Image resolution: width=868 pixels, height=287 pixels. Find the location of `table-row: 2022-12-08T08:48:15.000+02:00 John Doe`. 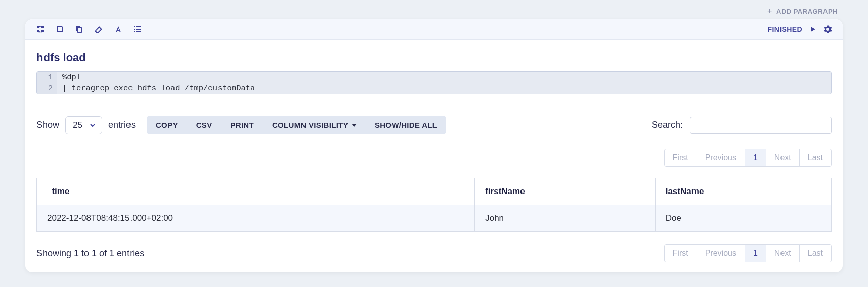

table-row: 2022-12-08T08:48:15.000+02:00 John Doe is located at coordinates (434, 218).